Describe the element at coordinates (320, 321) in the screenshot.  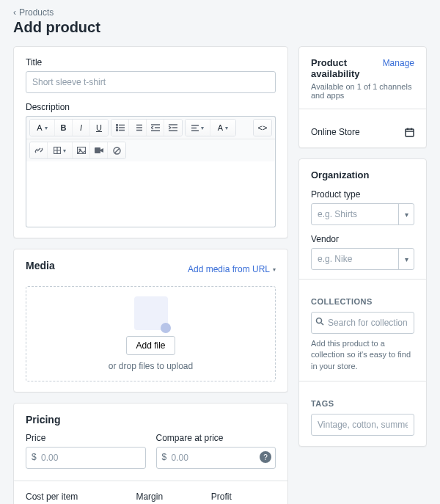
I see `search-icon` at that location.